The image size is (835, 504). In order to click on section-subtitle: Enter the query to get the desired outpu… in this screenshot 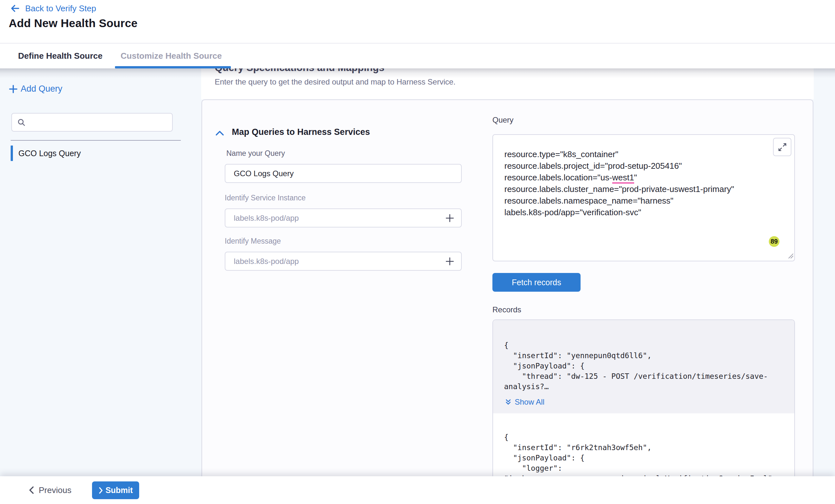, I will do `click(335, 82)`.